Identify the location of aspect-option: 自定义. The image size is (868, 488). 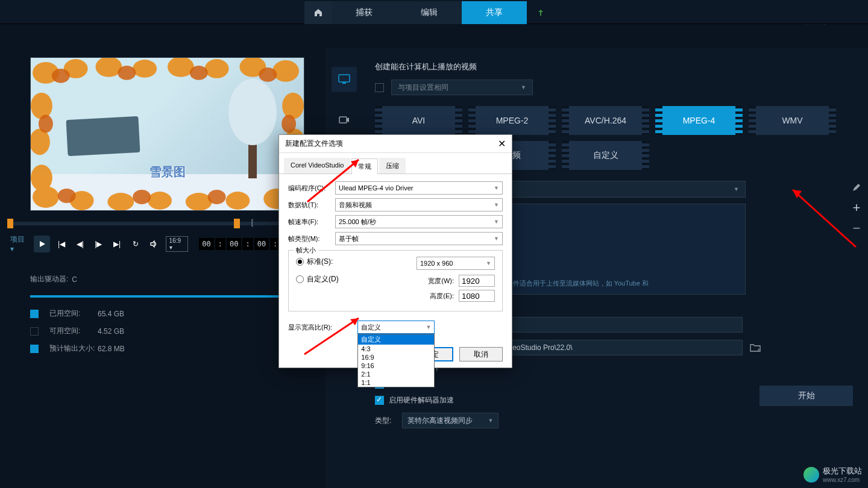
(396, 340).